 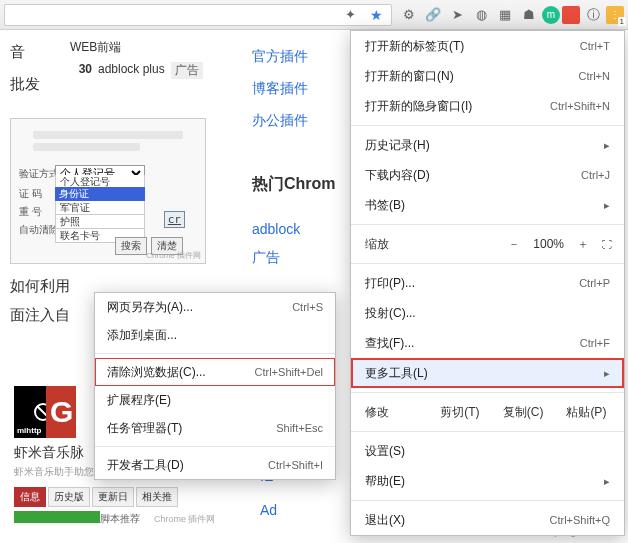 I want to click on script-line: 脚本推荐 Chrome 插件网, so click(x=158, y=519).